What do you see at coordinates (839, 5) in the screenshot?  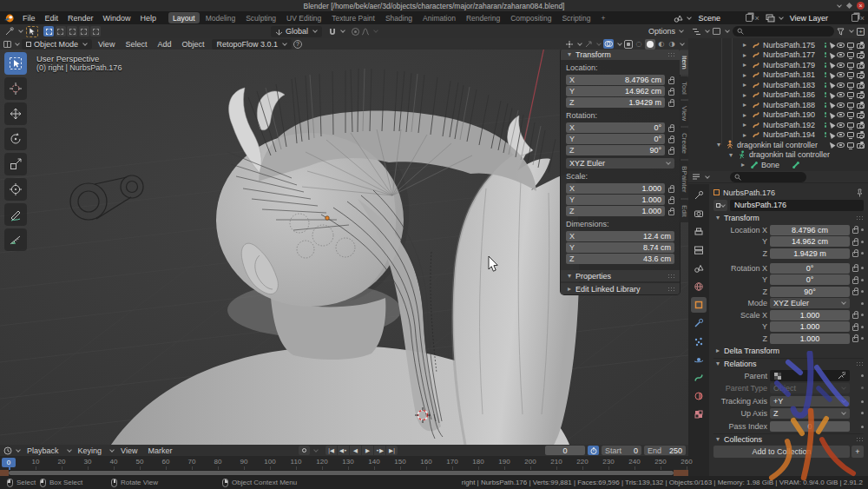 I see `window-shade-icon` at bounding box center [839, 5].